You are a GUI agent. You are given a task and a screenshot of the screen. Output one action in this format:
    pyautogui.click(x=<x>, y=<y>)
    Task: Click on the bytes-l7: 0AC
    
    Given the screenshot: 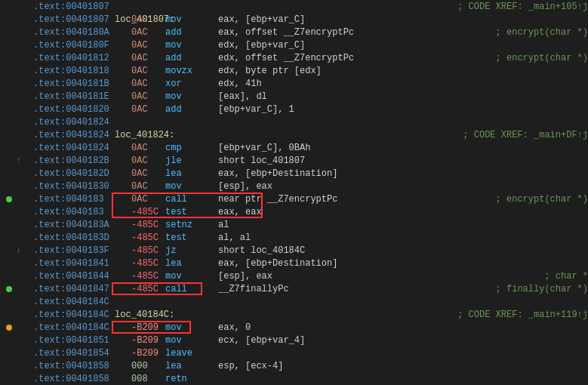 What is the action you would take?
    pyautogui.click(x=148, y=84)
    